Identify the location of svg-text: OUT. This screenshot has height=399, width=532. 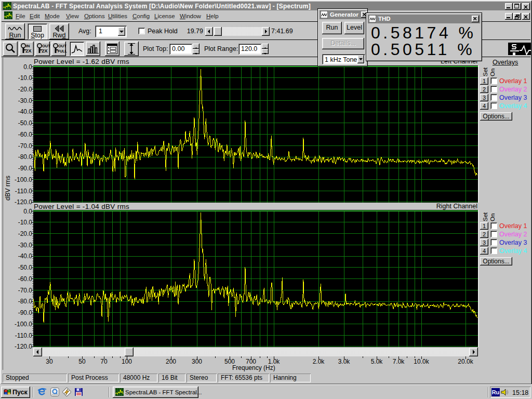
(62, 46).